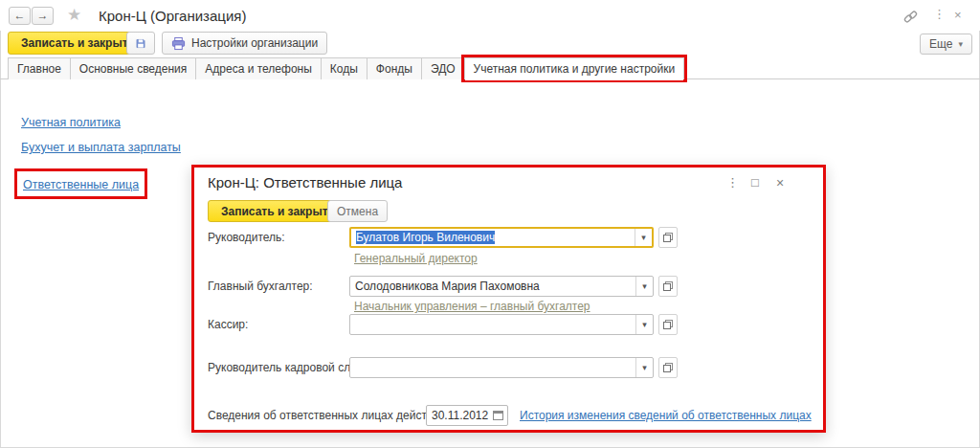  What do you see at coordinates (20, 15) in the screenshot?
I see `back-arrow-icon: ←` at bounding box center [20, 15].